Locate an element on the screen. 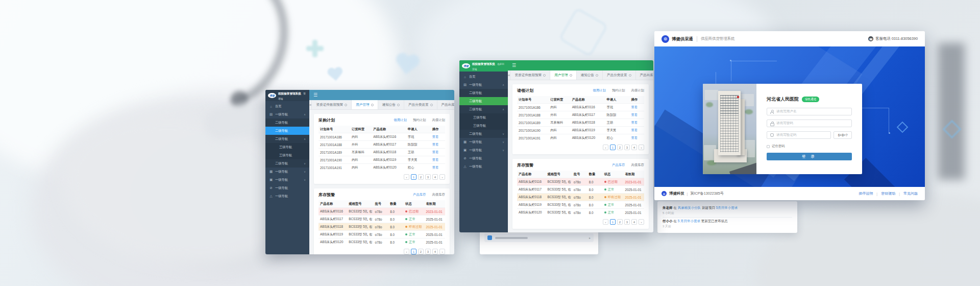 Image resolution: width=980 pixels, height=286 pixels. feed-link: 5月日常小需求 is located at coordinates (727, 207).